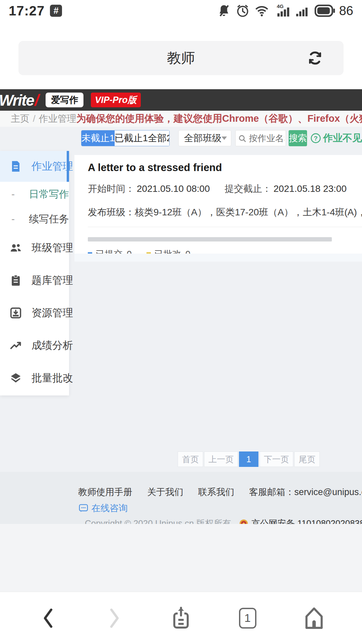  I want to click on sidebar-item-label: 班级管理, so click(52, 248).